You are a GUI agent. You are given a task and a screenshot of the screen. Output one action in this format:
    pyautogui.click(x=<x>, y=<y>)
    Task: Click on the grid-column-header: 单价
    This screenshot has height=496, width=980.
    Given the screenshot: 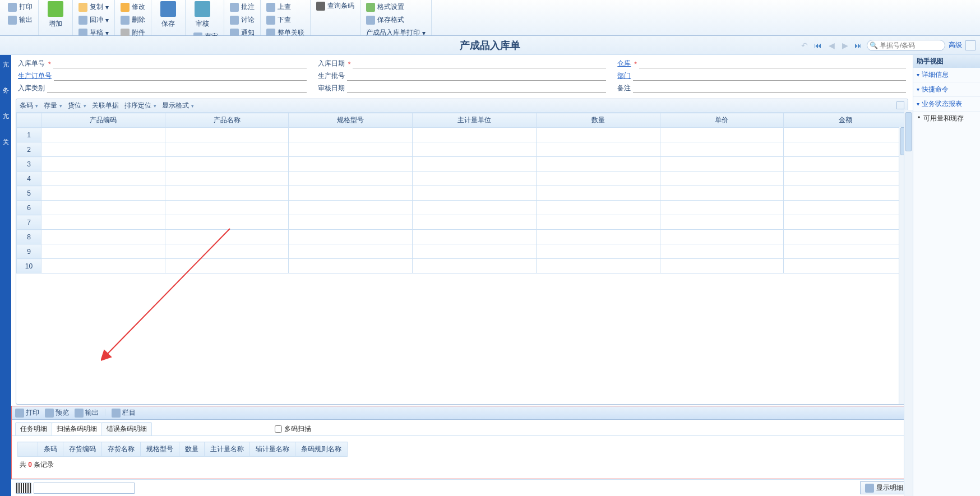 What is the action you would take?
    pyautogui.click(x=722, y=120)
    